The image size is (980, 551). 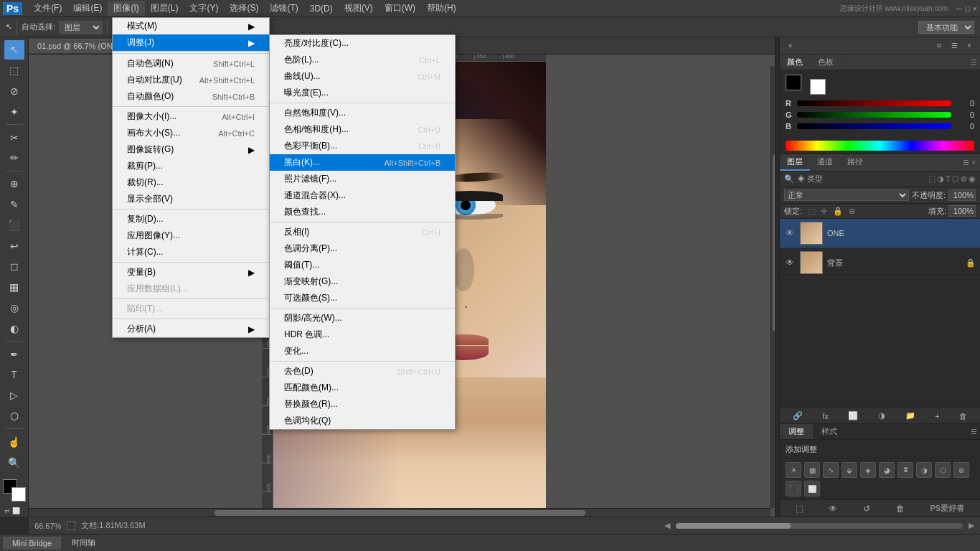 I want to click on lock-pixel-btn: ⬚, so click(x=811, y=211).